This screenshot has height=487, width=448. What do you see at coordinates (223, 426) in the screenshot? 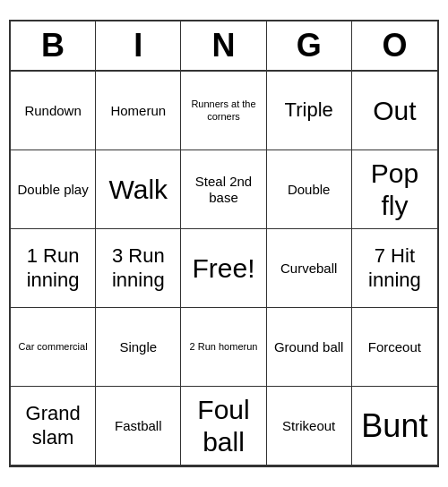
I see `cell-text: Foul ball` at bounding box center [223, 426].